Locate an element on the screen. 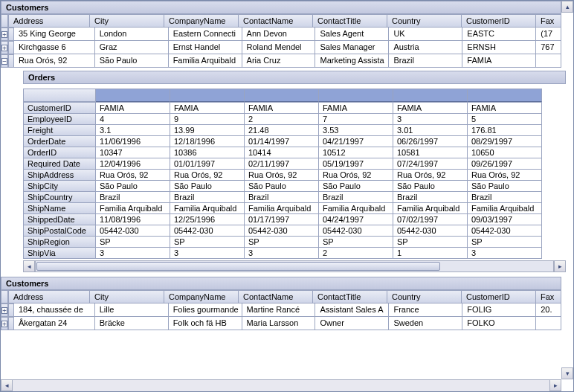 The height and width of the screenshot is (392, 574). column-header-country: Country is located at coordinates (425, 21).